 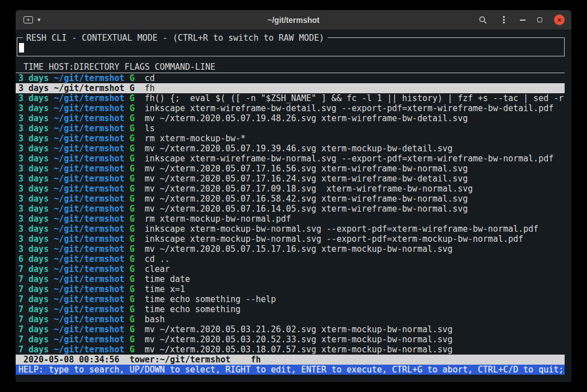 What do you see at coordinates (354, 159) in the screenshot?
I see `row-command: inkscape xterm-wireframe-bw-normal.svg -…` at bounding box center [354, 159].